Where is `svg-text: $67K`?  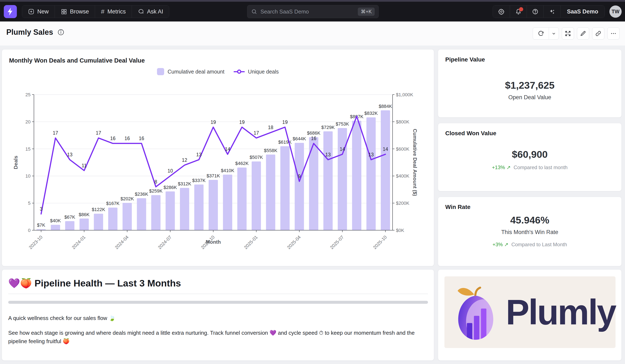
svg-text: $67K is located at coordinates (70, 217).